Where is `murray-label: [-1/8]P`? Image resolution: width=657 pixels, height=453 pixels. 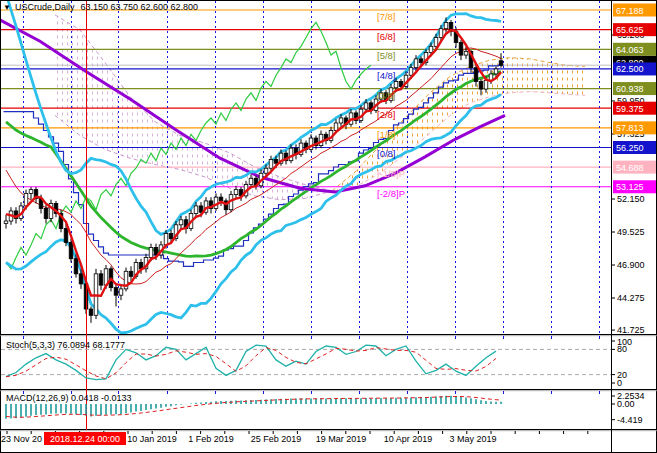
murray-label: [-1/8]P is located at coordinates (391, 174).